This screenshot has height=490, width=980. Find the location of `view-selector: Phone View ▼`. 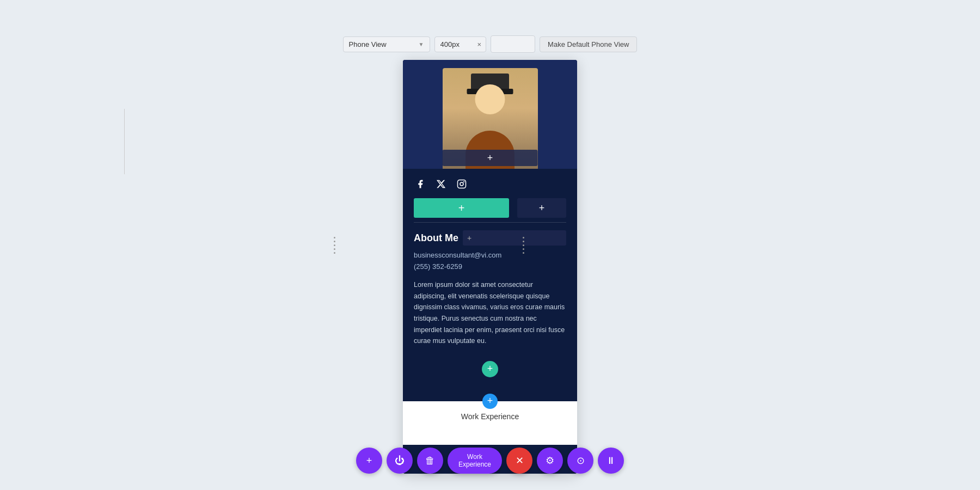

view-selector: Phone View ▼ is located at coordinates (387, 45).